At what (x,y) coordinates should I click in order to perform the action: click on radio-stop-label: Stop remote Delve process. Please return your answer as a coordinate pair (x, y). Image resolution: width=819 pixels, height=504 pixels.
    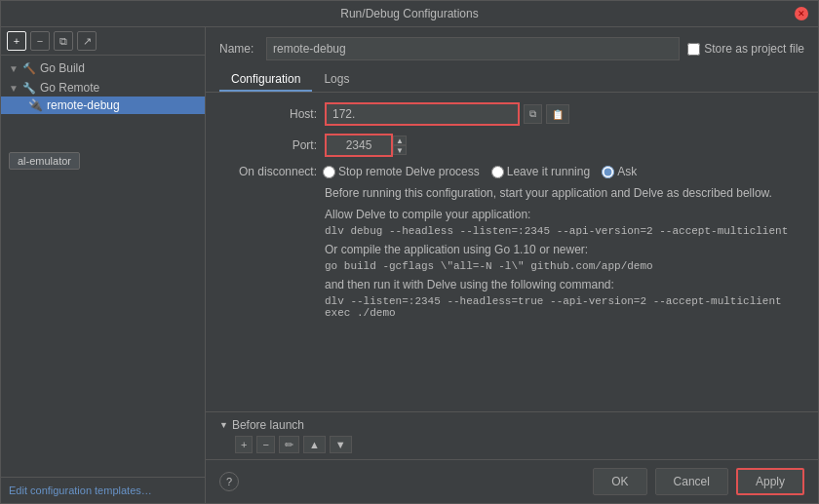
    Looking at the image, I should click on (402, 172).